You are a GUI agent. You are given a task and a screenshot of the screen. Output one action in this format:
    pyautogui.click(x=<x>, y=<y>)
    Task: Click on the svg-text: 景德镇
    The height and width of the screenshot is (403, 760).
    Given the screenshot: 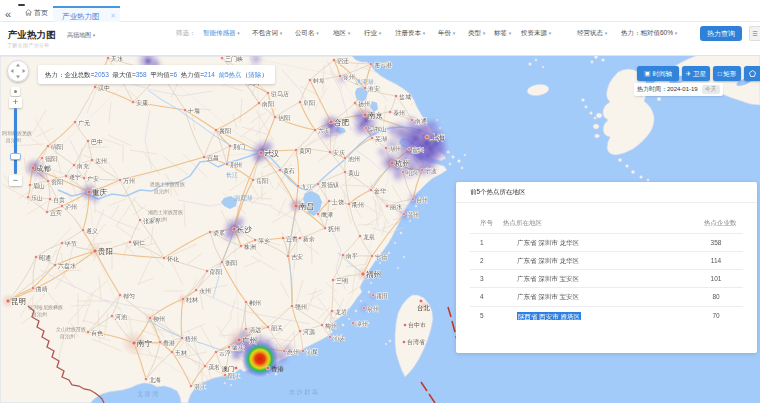 What is the action you would take?
    pyautogui.click(x=330, y=186)
    